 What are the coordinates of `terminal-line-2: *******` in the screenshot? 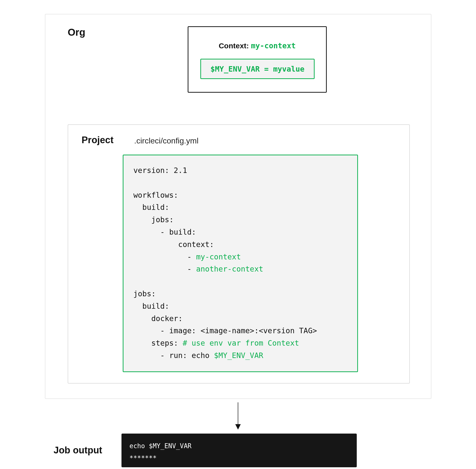 It's located at (143, 458).